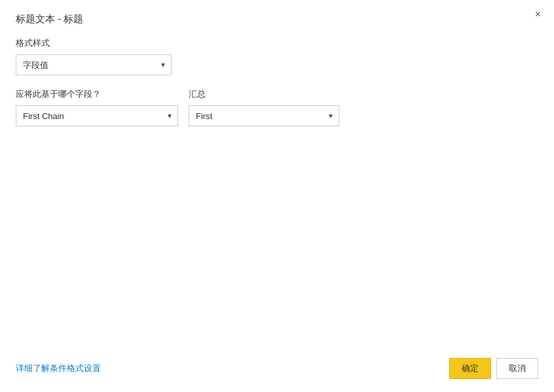 The image size is (554, 392). I want to click on summary-select: First Last Sum Average Count, so click(264, 116).